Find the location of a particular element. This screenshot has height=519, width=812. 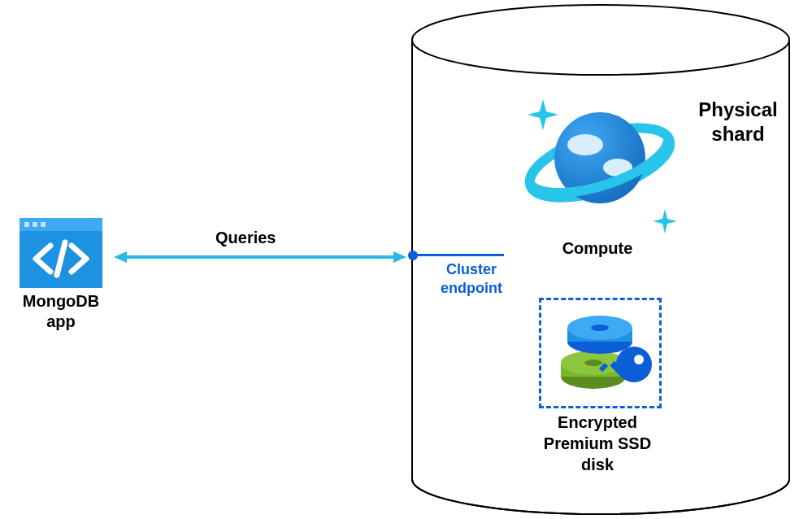

mongodb-app-label: MongoDB app is located at coordinates (61, 312).